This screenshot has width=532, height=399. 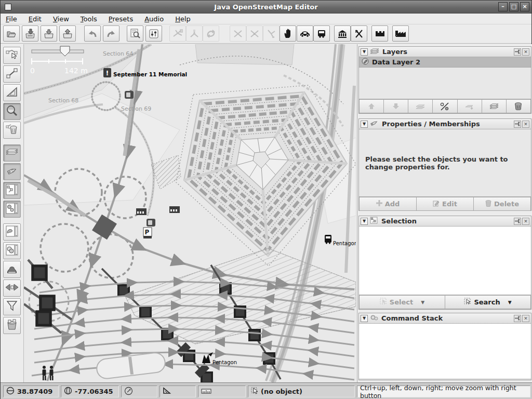 I want to click on conflicts-dialog-button, so click(x=12, y=288).